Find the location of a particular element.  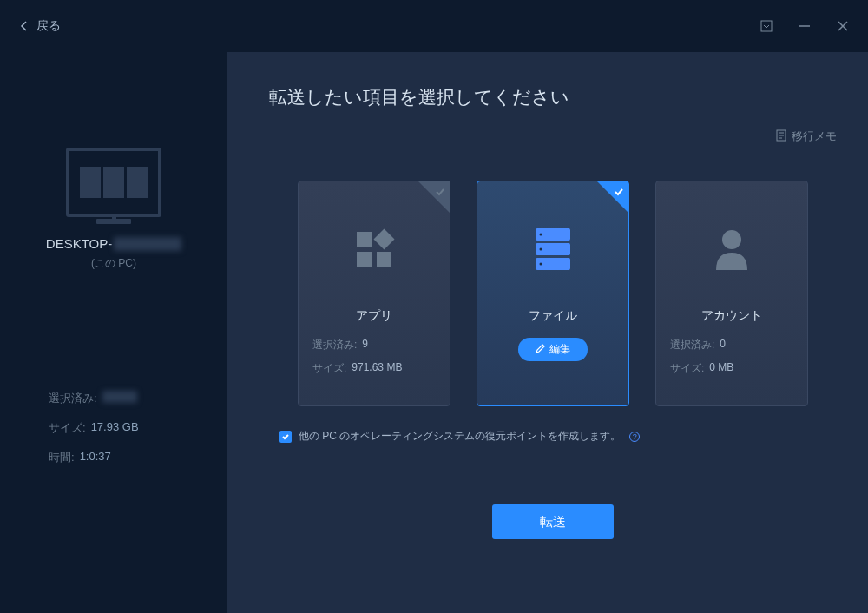

card-stats: 選択済み: 9 サイズ: 971.63 MB is located at coordinates (374, 357).